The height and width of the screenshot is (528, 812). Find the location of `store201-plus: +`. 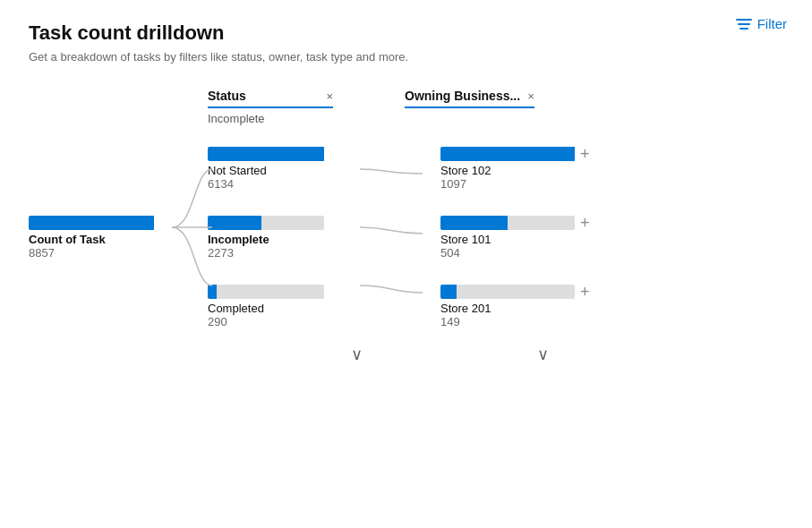

store201-plus: + is located at coordinates (585, 292).